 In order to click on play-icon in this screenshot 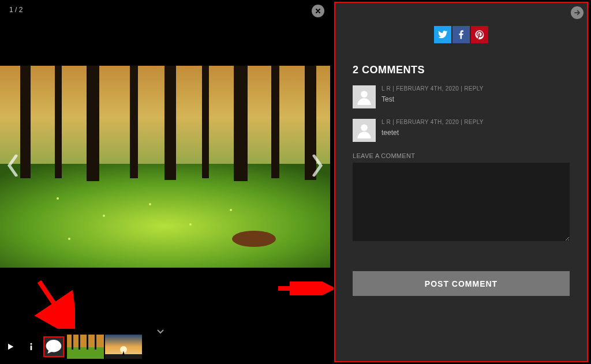, I will do `click(10, 347)`.